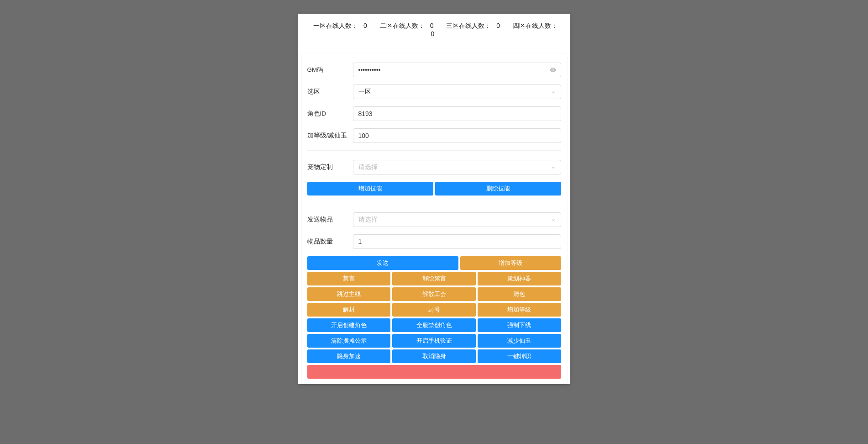  I want to click on zone3-label: 三区在线人数：, so click(468, 26).